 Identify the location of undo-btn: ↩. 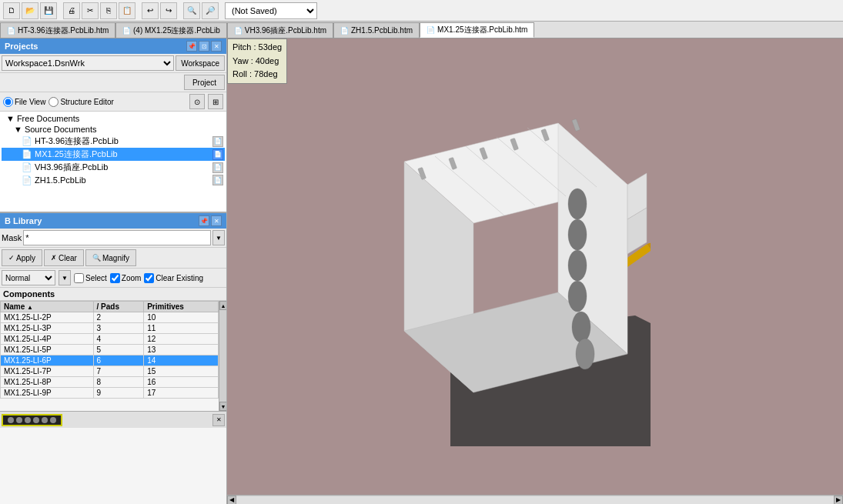
(150, 11).